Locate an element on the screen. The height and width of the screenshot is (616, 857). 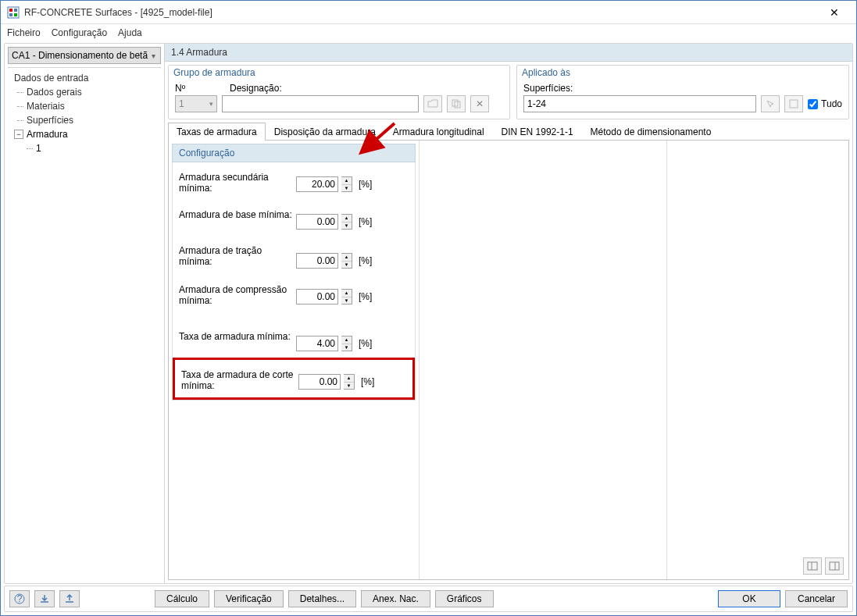
minus-icon: − is located at coordinates (19, 134).